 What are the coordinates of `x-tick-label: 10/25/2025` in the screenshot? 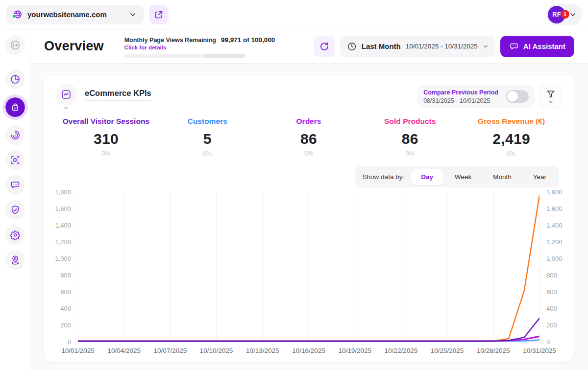 It's located at (447, 350).